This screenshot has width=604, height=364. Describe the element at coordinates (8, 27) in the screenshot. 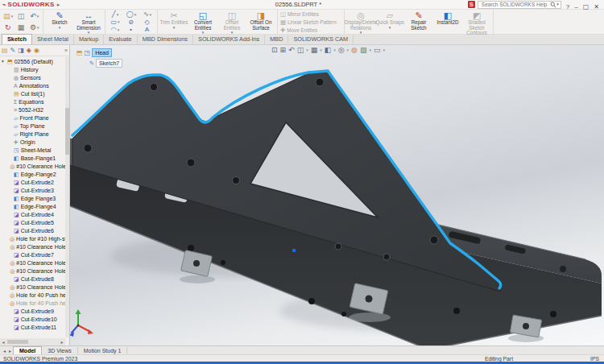

I see `rebuild-icon: ↻` at that location.